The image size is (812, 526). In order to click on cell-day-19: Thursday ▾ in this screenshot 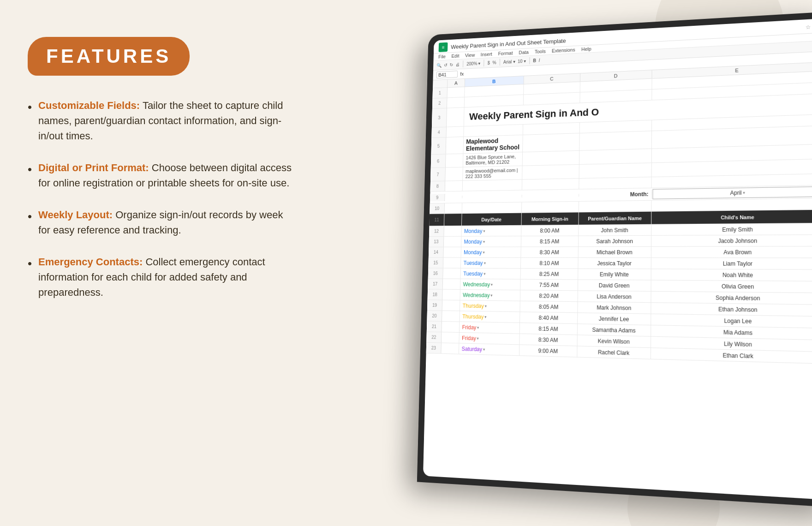, I will do `click(490, 306)`.